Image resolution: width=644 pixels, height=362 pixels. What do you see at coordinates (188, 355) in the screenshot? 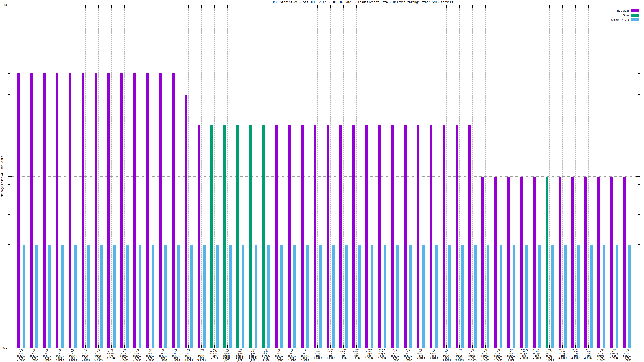
I see `x-tick-label: 6@ 1. list. dnswl. org 3 hops` at bounding box center [188, 355].